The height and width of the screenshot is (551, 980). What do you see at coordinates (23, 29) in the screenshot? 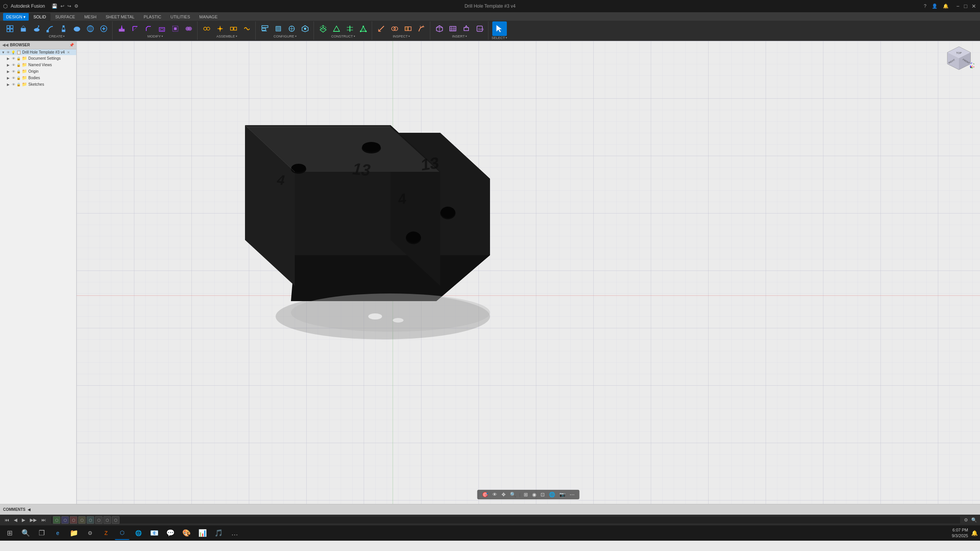
I see `extrude-btn` at bounding box center [23, 29].